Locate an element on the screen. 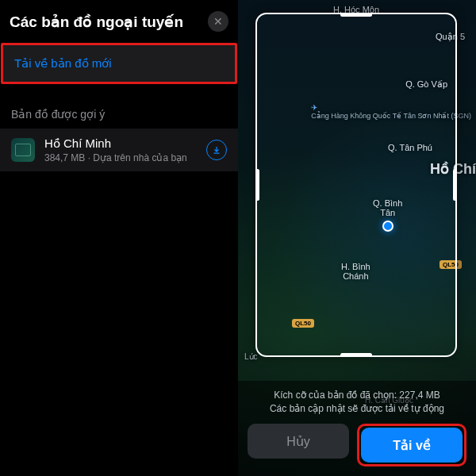 The width and height of the screenshot is (476, 476). auto-update-text: Các bản cập nhật sẽ được tải về tự động is located at coordinates (357, 409).